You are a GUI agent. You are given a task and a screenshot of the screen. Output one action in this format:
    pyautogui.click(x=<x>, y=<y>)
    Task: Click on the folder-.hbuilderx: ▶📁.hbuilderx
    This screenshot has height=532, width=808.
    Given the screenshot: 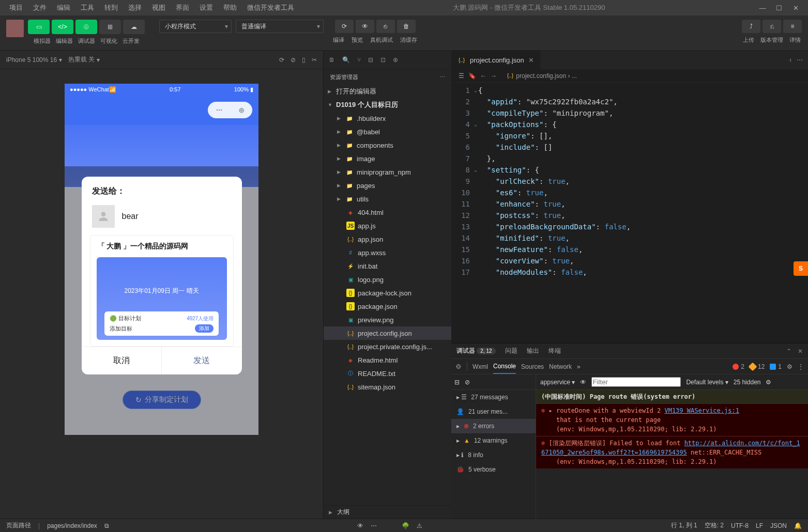 What is the action you would take?
    pyautogui.click(x=388, y=118)
    